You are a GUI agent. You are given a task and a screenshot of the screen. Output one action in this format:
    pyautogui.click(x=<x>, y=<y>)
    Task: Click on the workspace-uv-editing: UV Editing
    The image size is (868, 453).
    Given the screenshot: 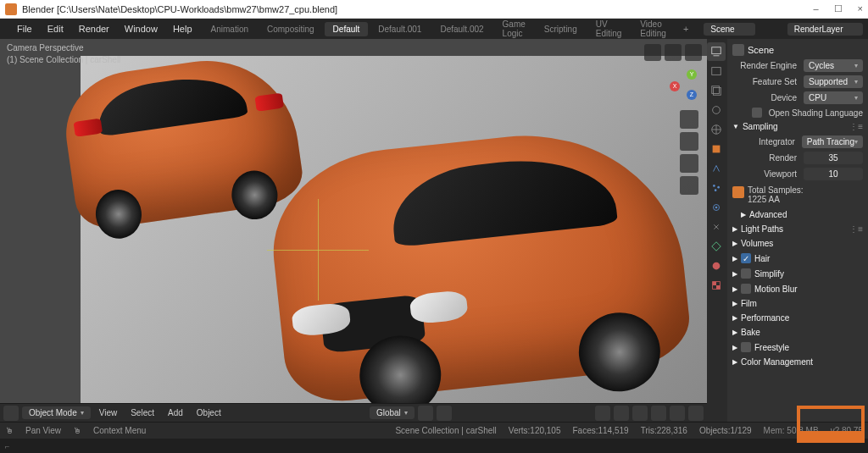 What is the action you would take?
    pyautogui.click(x=609, y=29)
    